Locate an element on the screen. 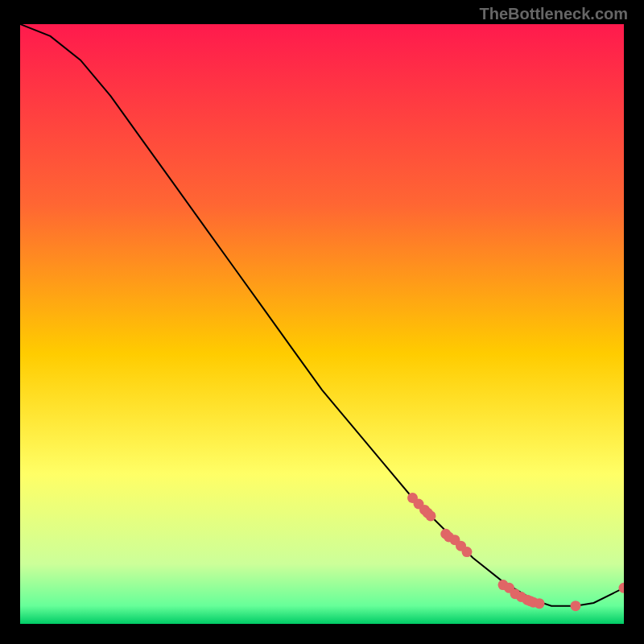  watermark-text: TheBottleneck.com is located at coordinates (554, 14).